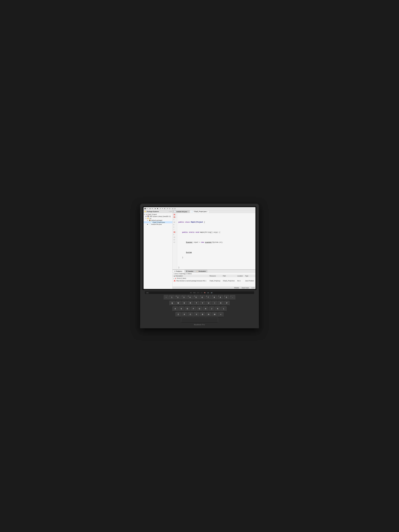 The width and height of the screenshot is (399, 532). I want to click on col-resource: Resource, so click(215, 276).